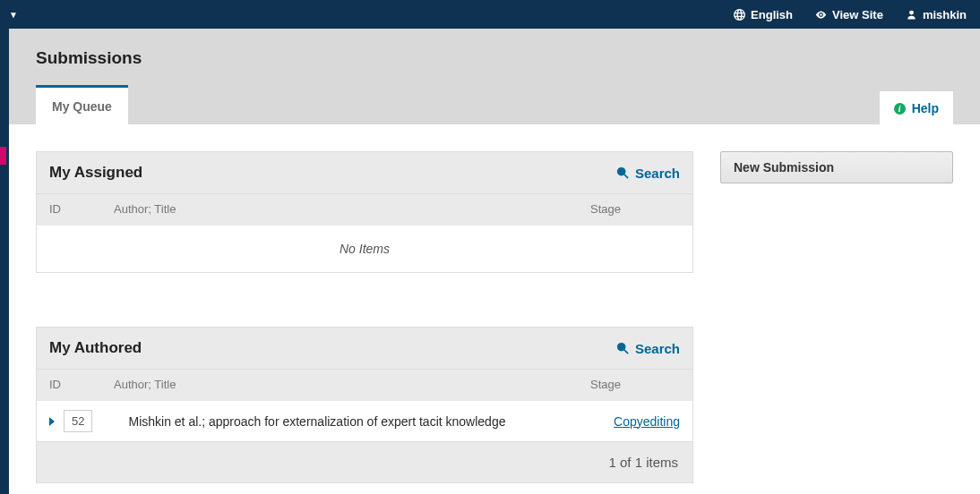 Image resolution: width=980 pixels, height=494 pixels. Describe the element at coordinates (4, 156) in the screenshot. I see `sidebar-active-marker` at that location.